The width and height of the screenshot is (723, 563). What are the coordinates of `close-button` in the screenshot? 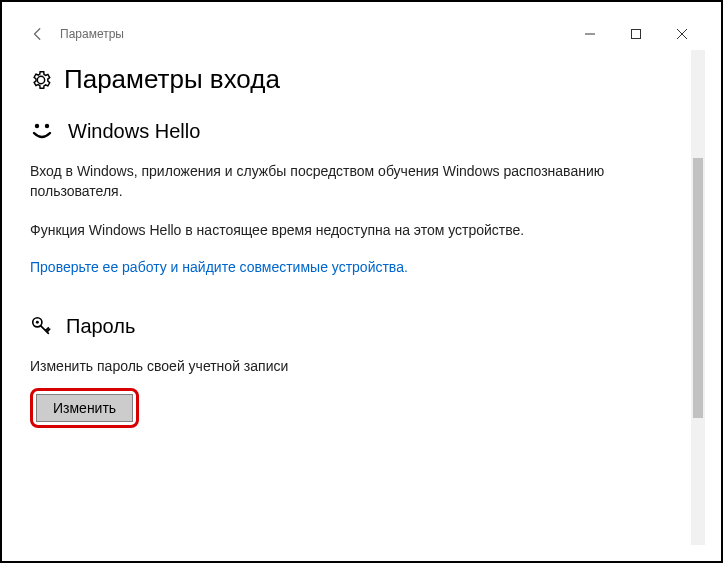 It's located at (682, 34).